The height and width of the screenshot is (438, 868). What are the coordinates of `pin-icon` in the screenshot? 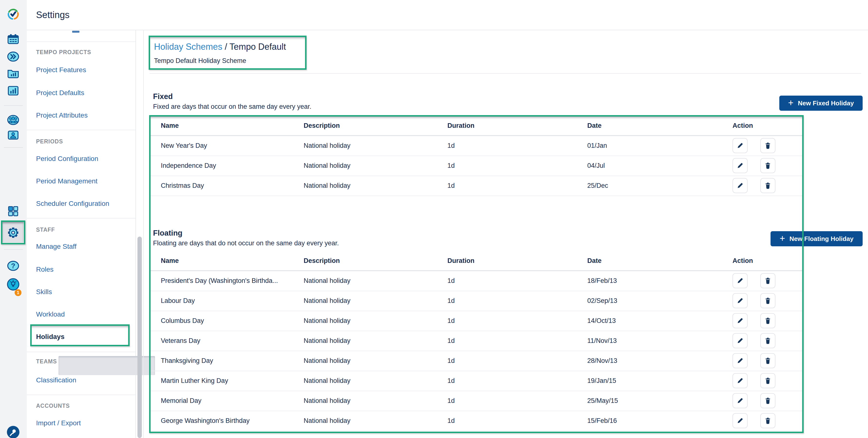 It's located at (13, 432).